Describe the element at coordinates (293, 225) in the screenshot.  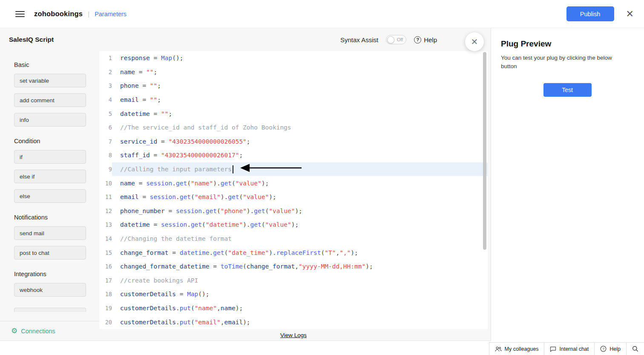
I see `code-line-13: 13datetime = session.get("datetime").get…` at that location.